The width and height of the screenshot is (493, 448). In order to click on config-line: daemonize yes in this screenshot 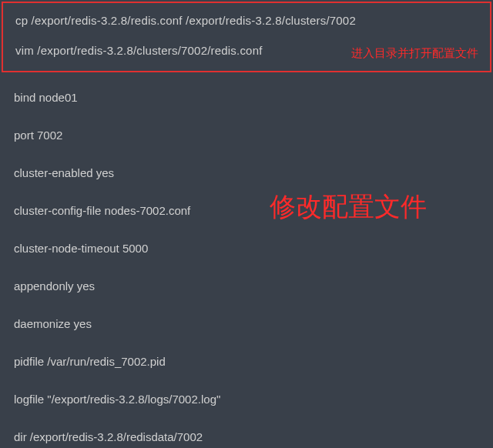, I will do `click(246, 323)`.